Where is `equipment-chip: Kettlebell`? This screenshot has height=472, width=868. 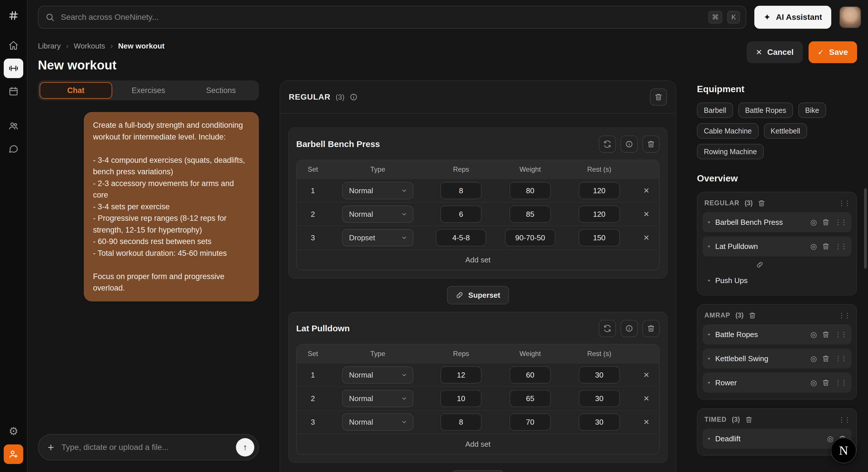
equipment-chip: Kettlebell is located at coordinates (785, 131).